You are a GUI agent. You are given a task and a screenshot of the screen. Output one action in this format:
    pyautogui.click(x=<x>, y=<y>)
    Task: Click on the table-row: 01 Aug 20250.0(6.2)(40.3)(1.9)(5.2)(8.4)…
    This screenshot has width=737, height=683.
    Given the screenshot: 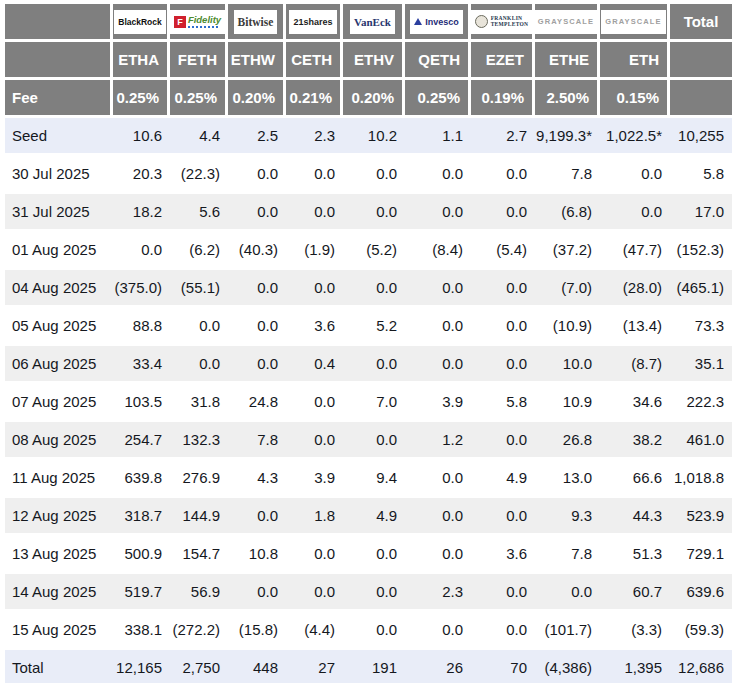 What is the action you would take?
    pyautogui.click(x=368, y=251)
    